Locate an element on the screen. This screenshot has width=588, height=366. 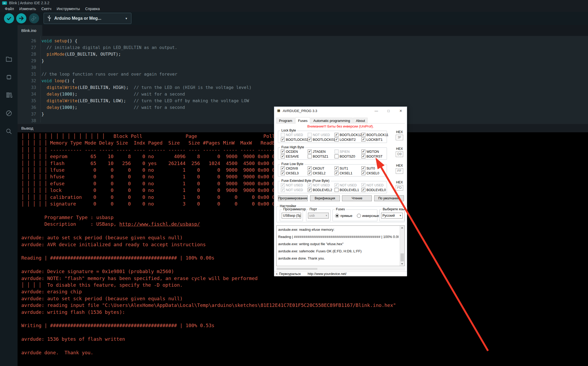
scroll-up-icon is located at coordinates (402, 228).